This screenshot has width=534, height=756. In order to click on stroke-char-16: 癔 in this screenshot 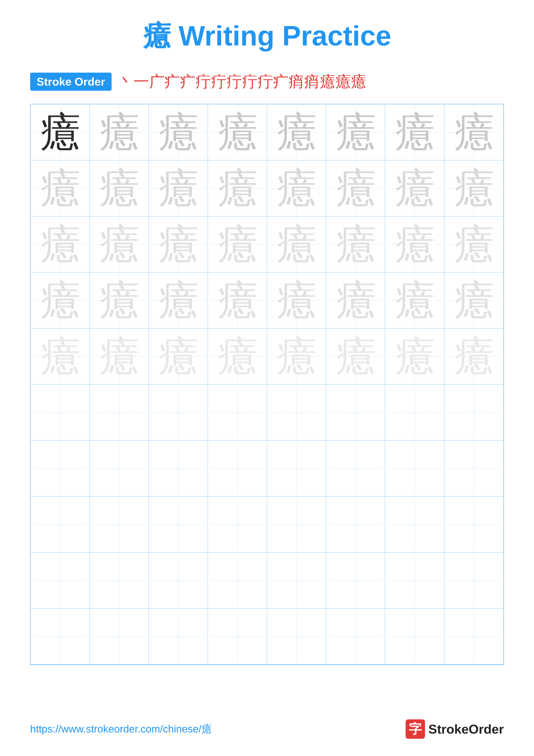, I will do `click(359, 82)`.